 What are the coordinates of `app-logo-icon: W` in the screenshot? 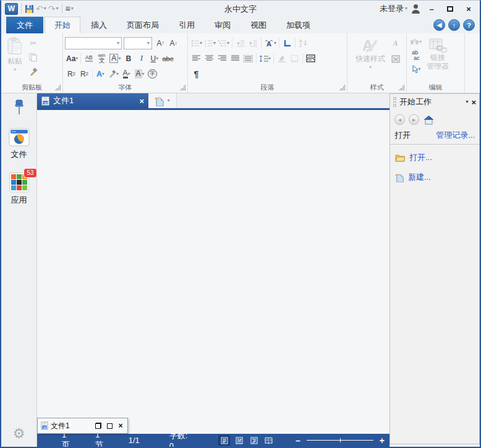 It's located at (11, 9).